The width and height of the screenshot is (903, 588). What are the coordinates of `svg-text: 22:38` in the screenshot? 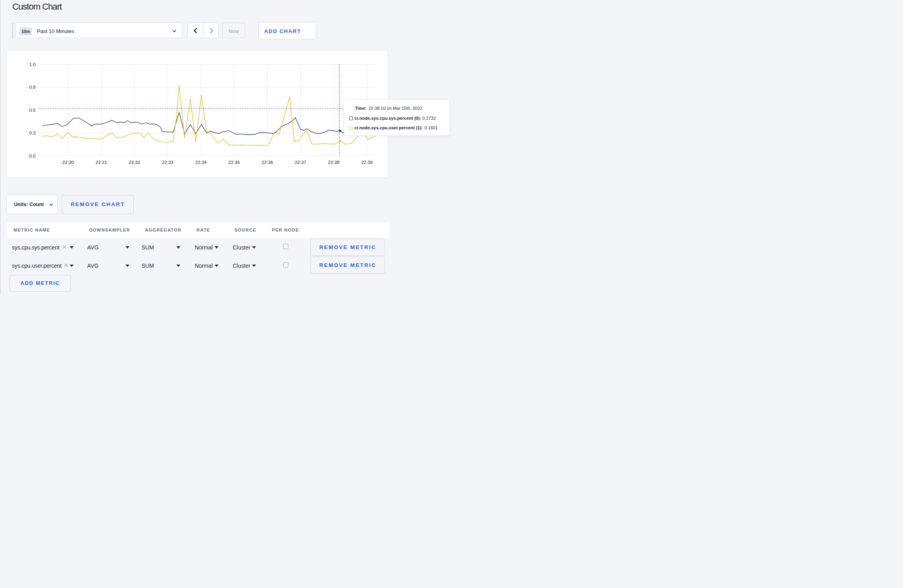 It's located at (334, 162).